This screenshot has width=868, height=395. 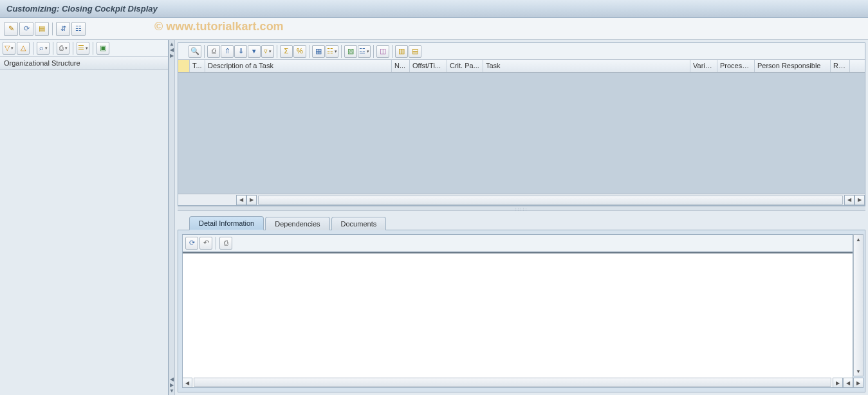 What do you see at coordinates (521, 66) in the screenshot?
I see `grid-column-headers: T... Description of a Task N... Offst/Ti…` at bounding box center [521, 66].